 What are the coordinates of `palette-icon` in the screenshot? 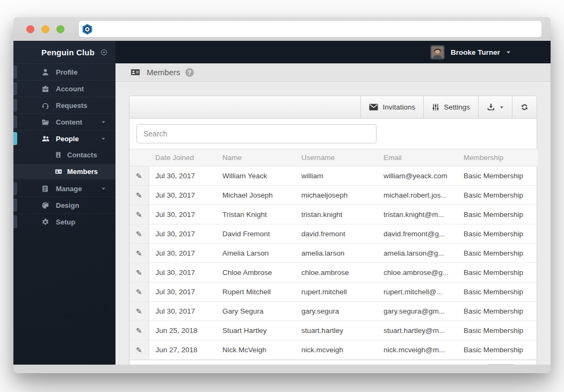 It's located at (46, 205).